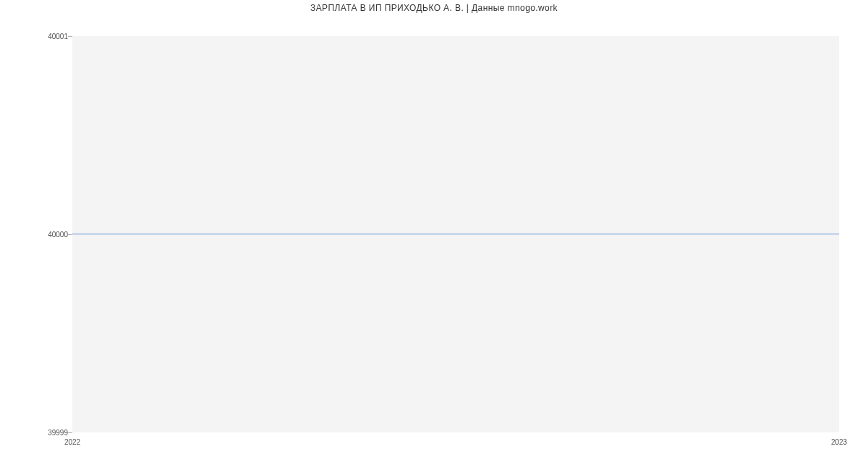 This screenshot has width=868, height=470. I want to click on y-tick-label: 39999, so click(58, 432).